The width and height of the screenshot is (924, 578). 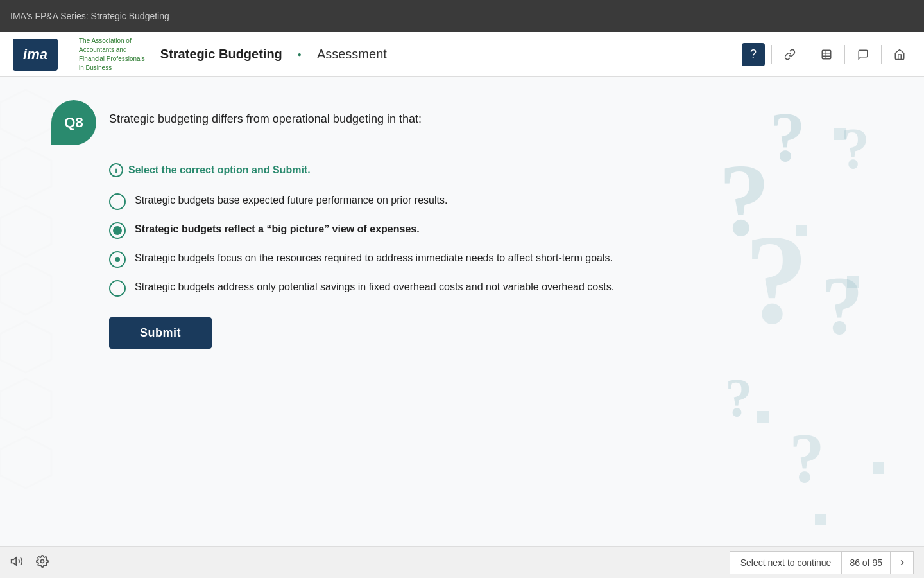 I want to click on header: ima The Association of Accountants and F…, so click(x=462, y=55).